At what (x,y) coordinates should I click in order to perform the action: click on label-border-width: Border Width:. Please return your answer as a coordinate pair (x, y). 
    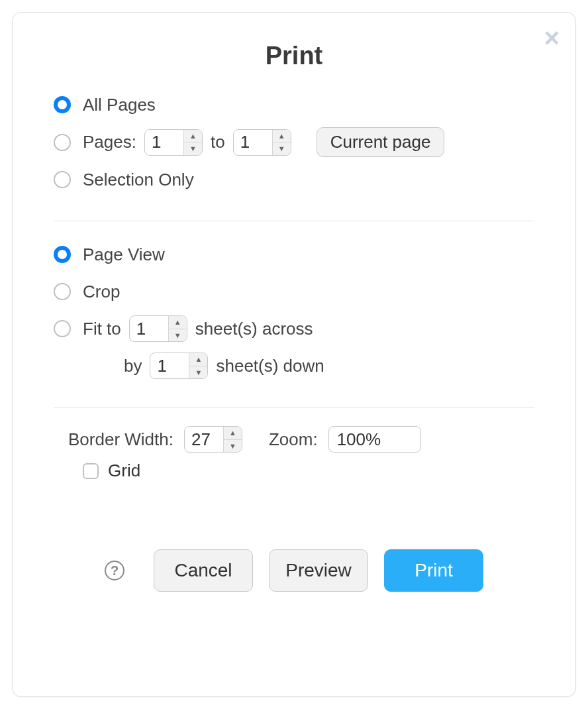
    Looking at the image, I should click on (121, 440).